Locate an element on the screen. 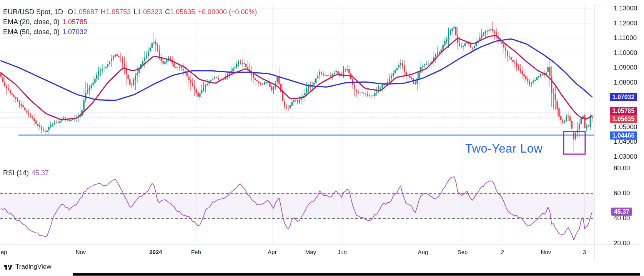  time-tick-label: May is located at coordinates (311, 252).